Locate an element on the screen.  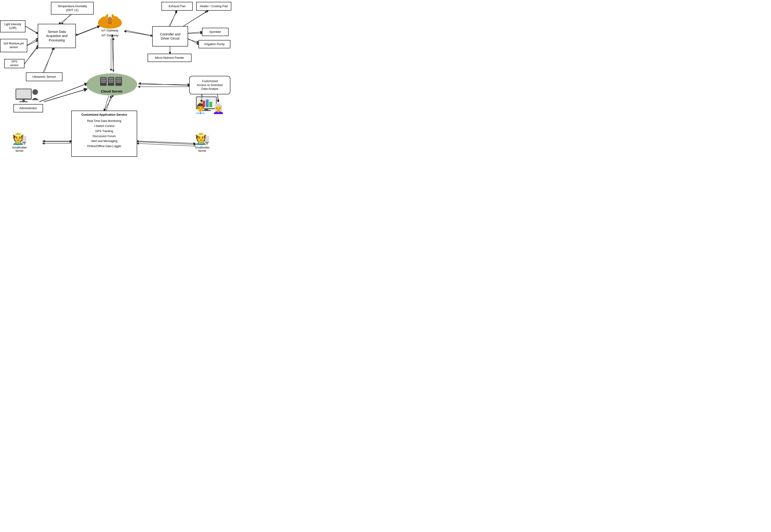
irrigation-pump-box: Irrigation Pump is located at coordinates (214, 44).